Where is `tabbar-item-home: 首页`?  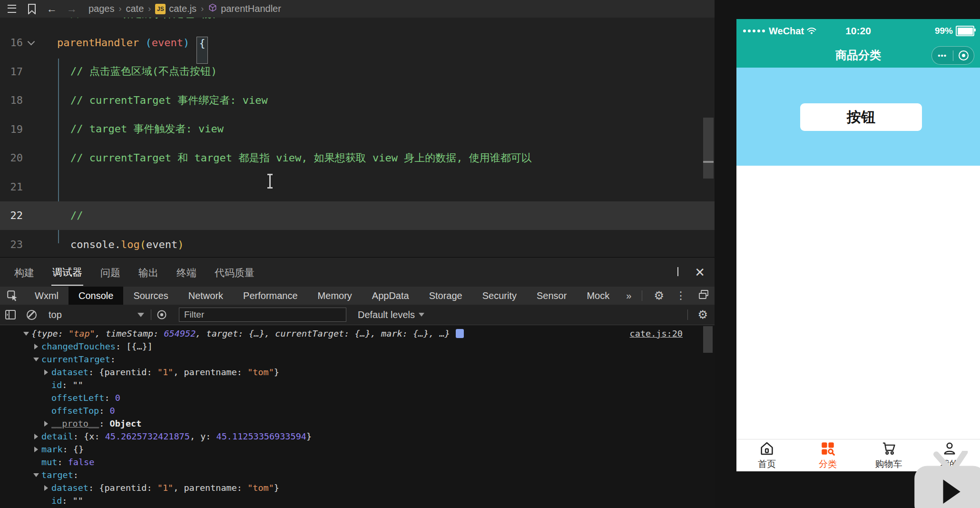 tabbar-item-home: 首页 is located at coordinates (767, 455).